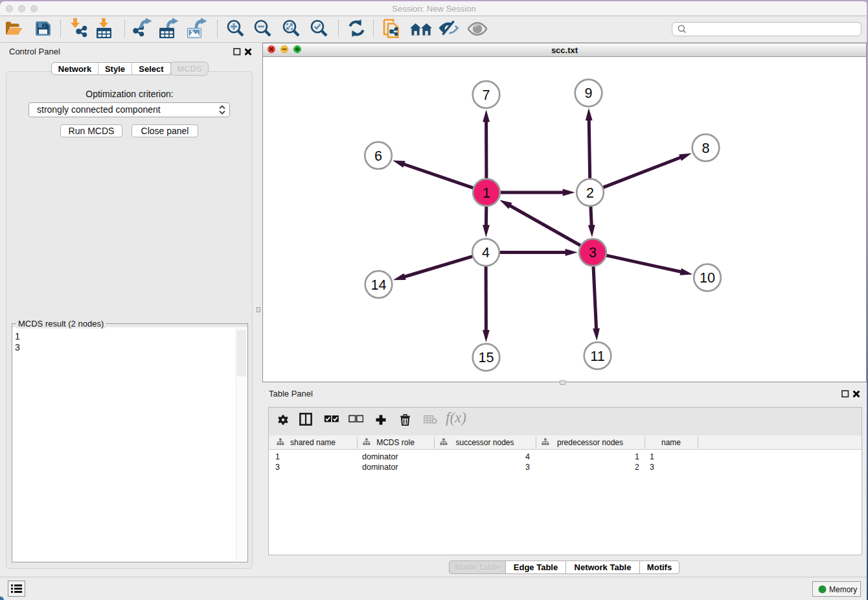  What do you see at coordinates (486, 193) in the screenshot?
I see `svg-text: 1` at bounding box center [486, 193].